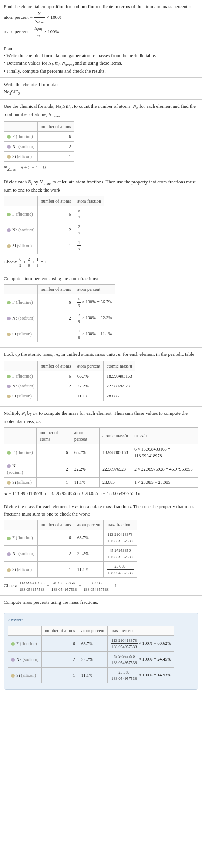 This screenshot has height=868, width=202. I want to click on atom-fraction-section: Divide each Ni by Natoms to calculate at…, so click(101, 224).